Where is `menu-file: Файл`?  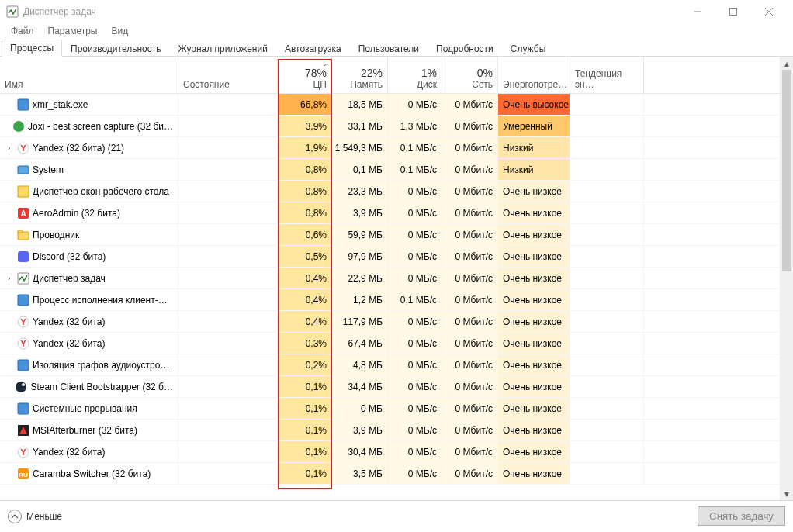 menu-file: Файл is located at coordinates (23, 31).